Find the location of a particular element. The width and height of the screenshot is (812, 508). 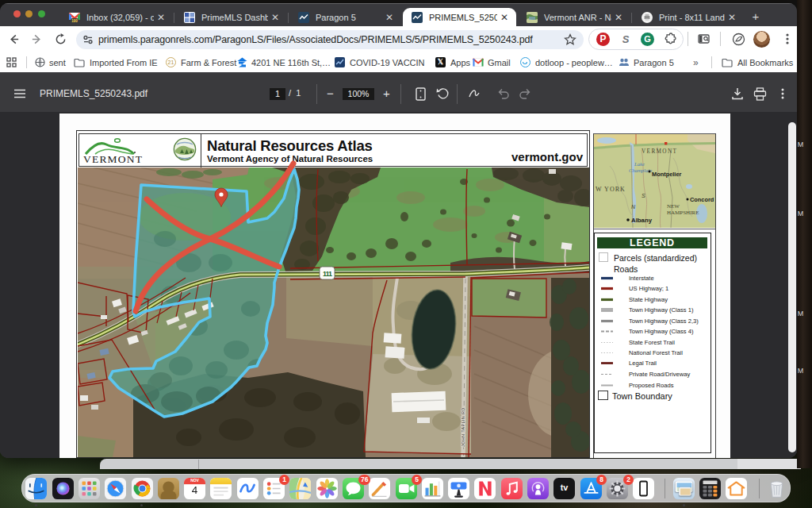

svg-text: Town Highway (Class 2,3) is located at coordinates (664, 321).